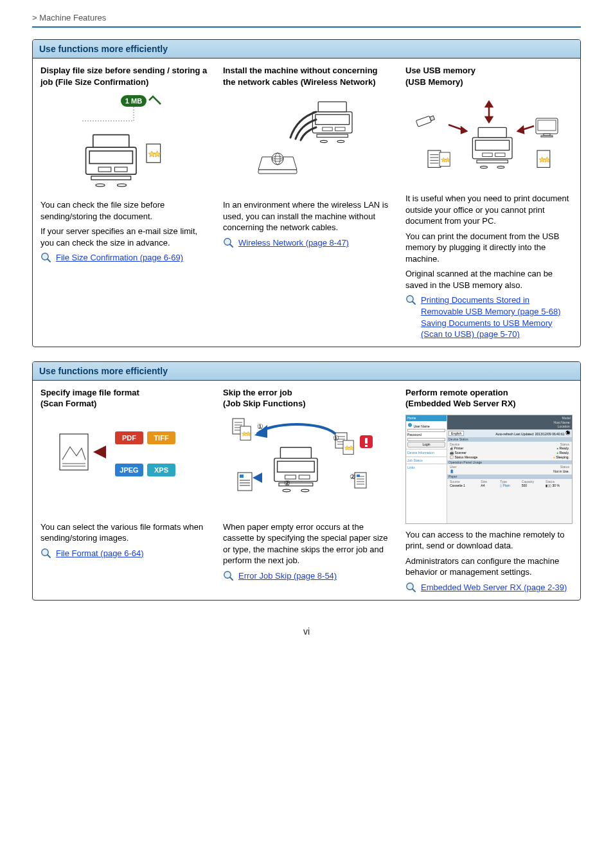  Describe the element at coordinates (489, 490) in the screenshot. I see `box2-col3: Perform remote operation (Embedded Web S…` at that location.